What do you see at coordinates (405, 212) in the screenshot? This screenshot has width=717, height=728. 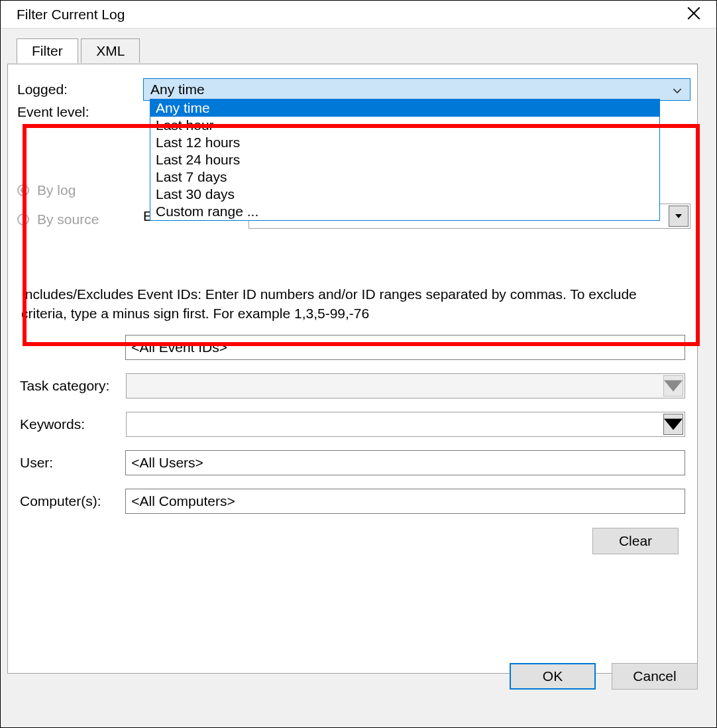 I see `logged-option: Custom range ...` at bounding box center [405, 212].